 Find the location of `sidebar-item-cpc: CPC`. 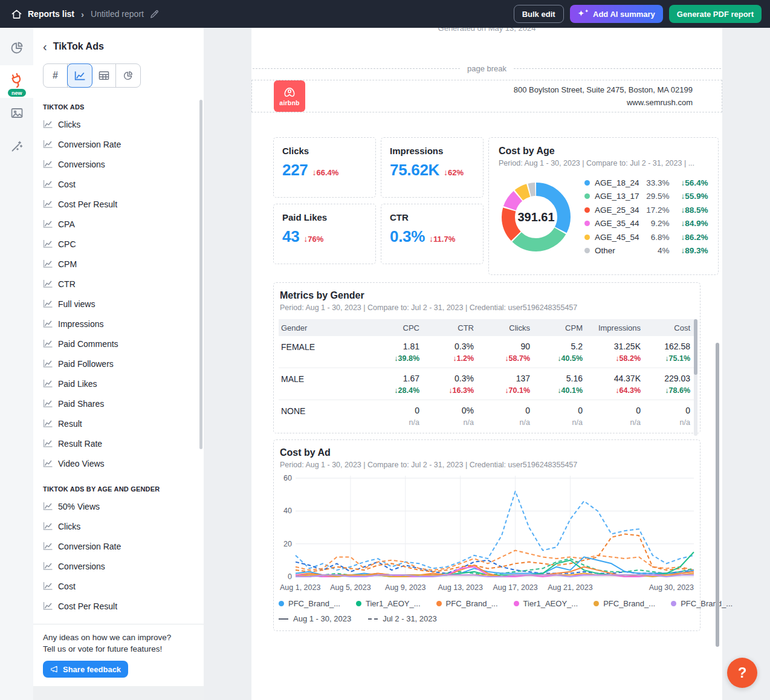

sidebar-item-cpc: CPC is located at coordinates (123, 244).